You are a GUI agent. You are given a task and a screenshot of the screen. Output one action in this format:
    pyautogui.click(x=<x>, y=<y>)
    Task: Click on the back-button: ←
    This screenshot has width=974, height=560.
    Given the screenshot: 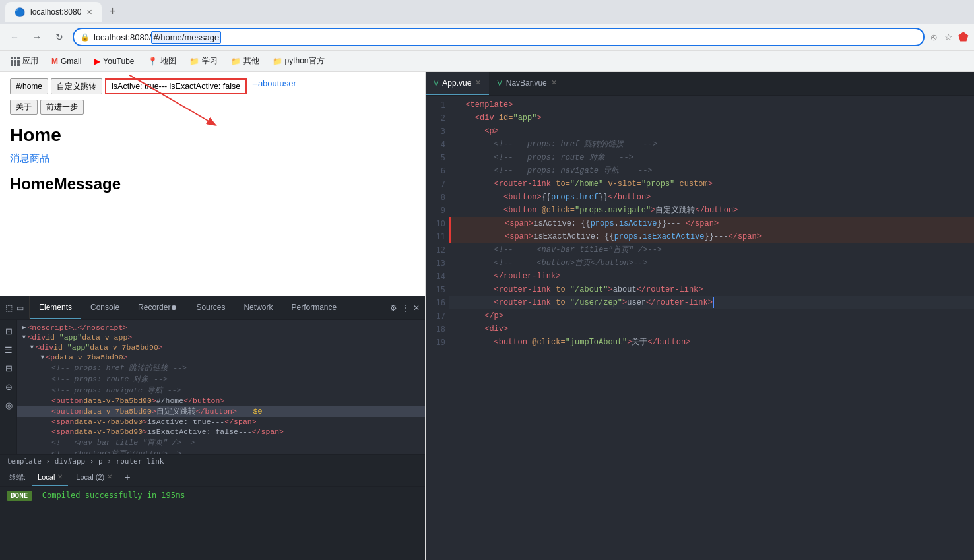 What is the action you would take?
    pyautogui.click(x=15, y=37)
    